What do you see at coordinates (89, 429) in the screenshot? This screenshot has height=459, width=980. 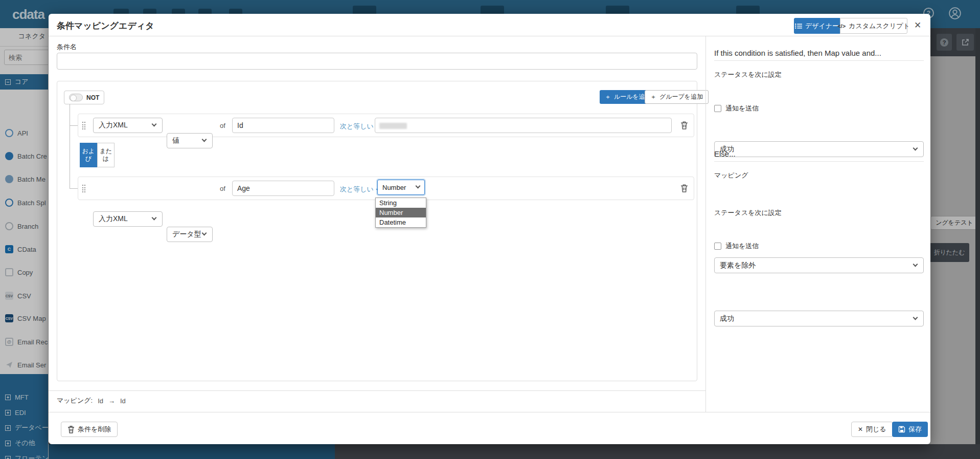 I see `delete-condition-button: 条件を削除` at bounding box center [89, 429].